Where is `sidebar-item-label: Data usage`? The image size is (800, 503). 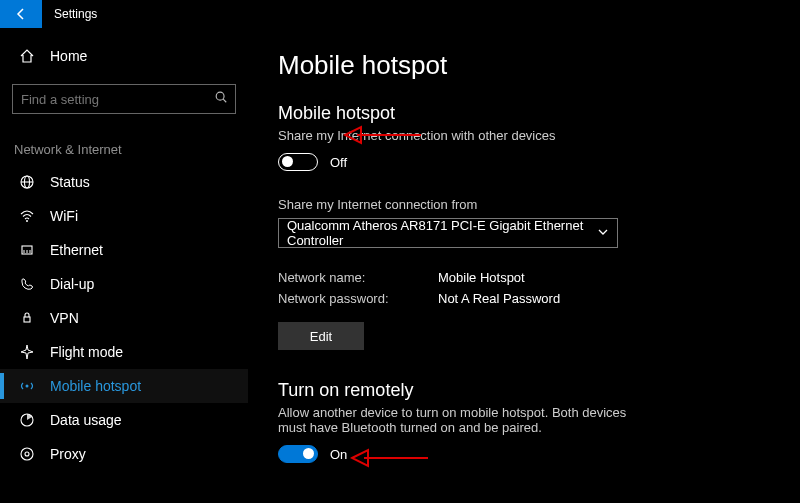
sidebar-item-label: Data usage is located at coordinates (86, 420).